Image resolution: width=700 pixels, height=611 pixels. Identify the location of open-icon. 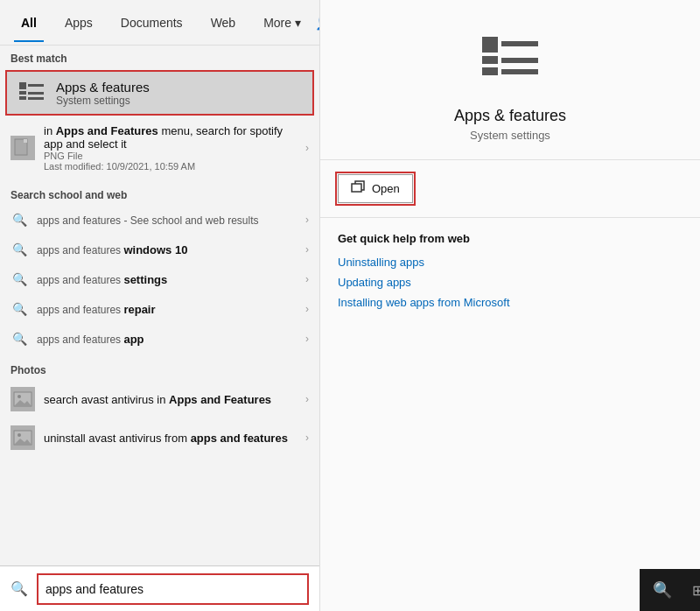
(358, 189).